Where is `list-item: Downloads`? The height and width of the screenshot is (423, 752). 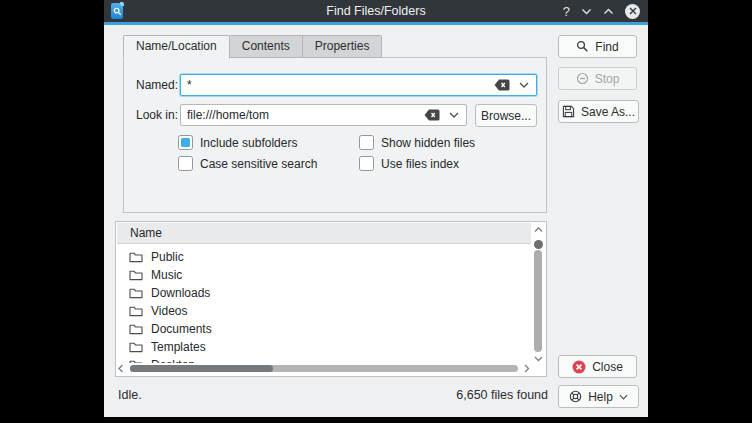 list-item: Downloads is located at coordinates (324, 293).